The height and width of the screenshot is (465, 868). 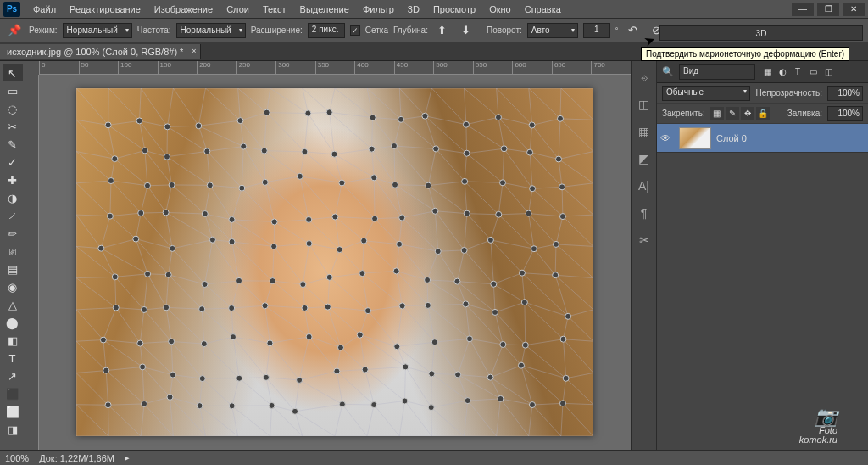 I want to click on collapsed-panels: ⟐ ◫ ▦ ◩ A| ¶ ✂, so click(x=643, y=255).